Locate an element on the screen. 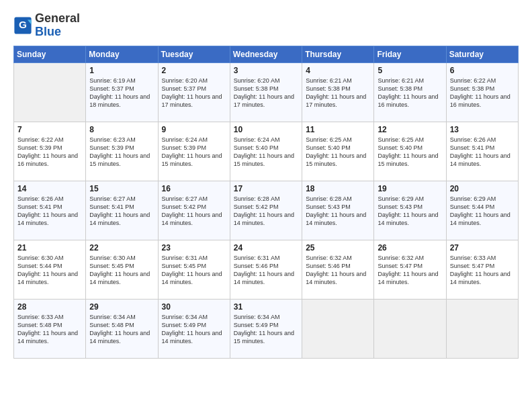 The width and height of the screenshot is (532, 411). logo: G General Blue is located at coordinates (47, 26).